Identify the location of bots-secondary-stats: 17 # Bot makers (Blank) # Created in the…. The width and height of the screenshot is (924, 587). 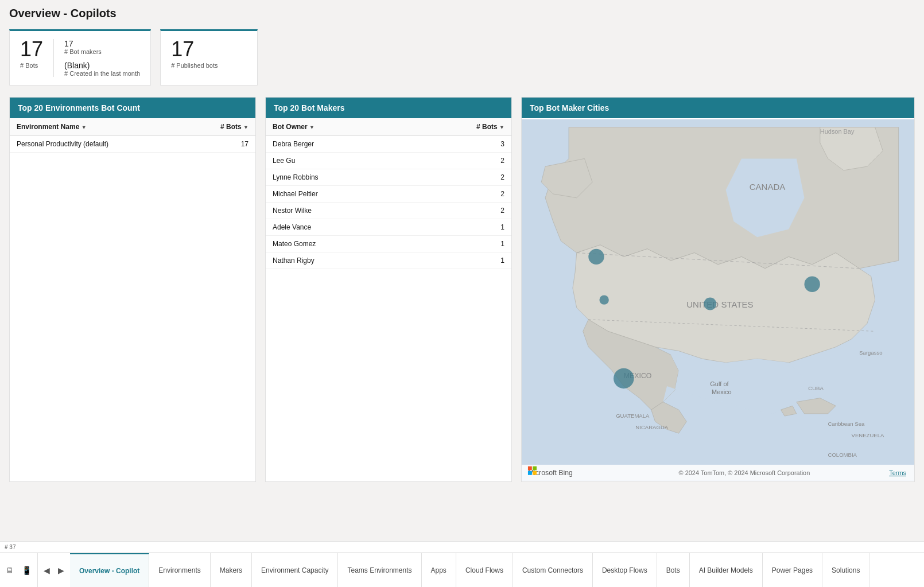
(102, 58).